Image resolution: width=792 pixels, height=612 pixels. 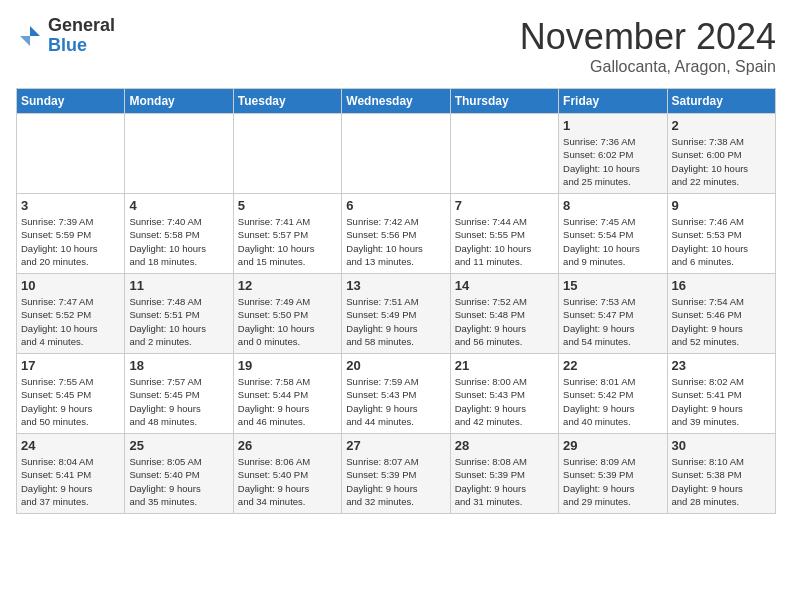 I want to click on day-info: Sunrise: 8:07 AM Sunset: 5:39 PM Dayligh…, so click(x=396, y=482).